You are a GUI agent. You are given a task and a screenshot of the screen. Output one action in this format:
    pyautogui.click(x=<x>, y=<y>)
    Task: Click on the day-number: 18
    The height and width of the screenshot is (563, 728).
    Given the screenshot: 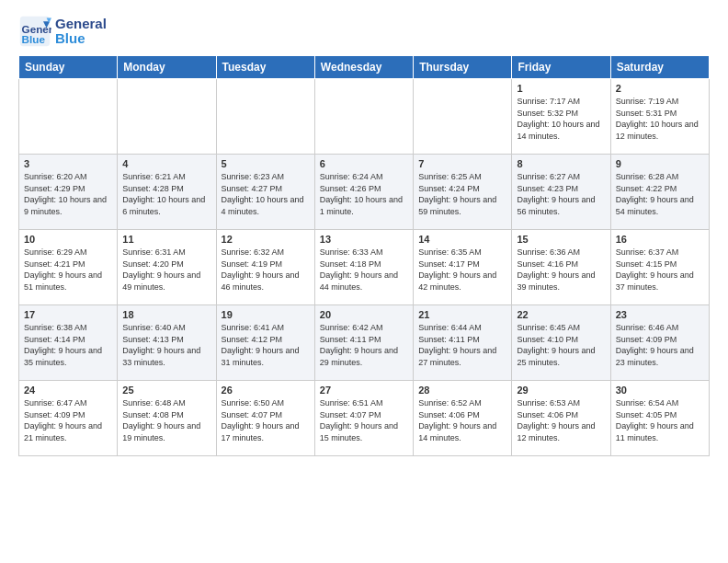 What is the action you would take?
    pyautogui.click(x=166, y=315)
    